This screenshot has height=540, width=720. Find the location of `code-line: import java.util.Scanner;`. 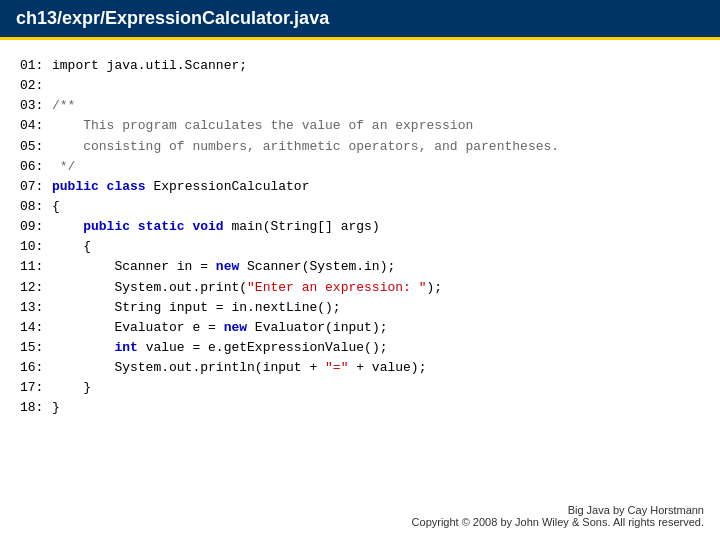

code-line: import java.util.Scanner; is located at coordinates (150, 66).